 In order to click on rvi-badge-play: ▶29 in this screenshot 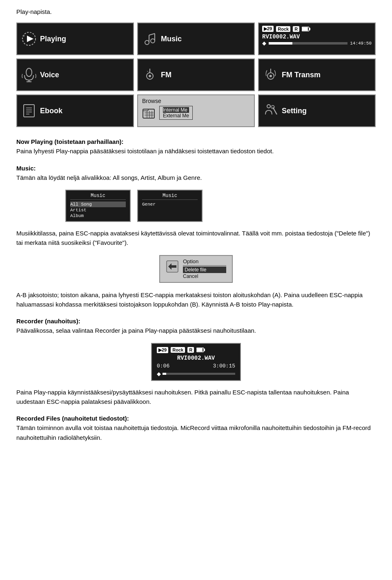, I will do `click(268, 29)`.